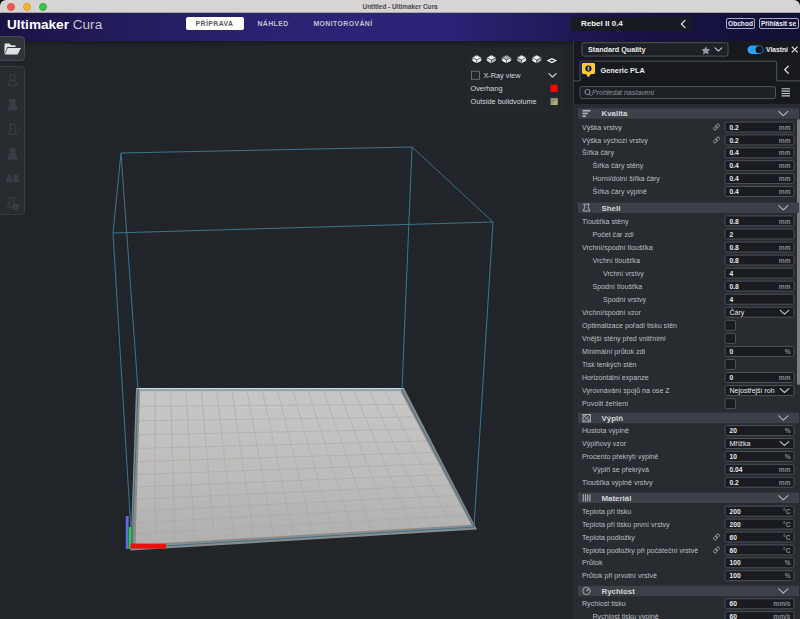 The image size is (800, 619). Describe the element at coordinates (621, 470) in the screenshot. I see `svg-text: Výplň se překrývá` at that location.